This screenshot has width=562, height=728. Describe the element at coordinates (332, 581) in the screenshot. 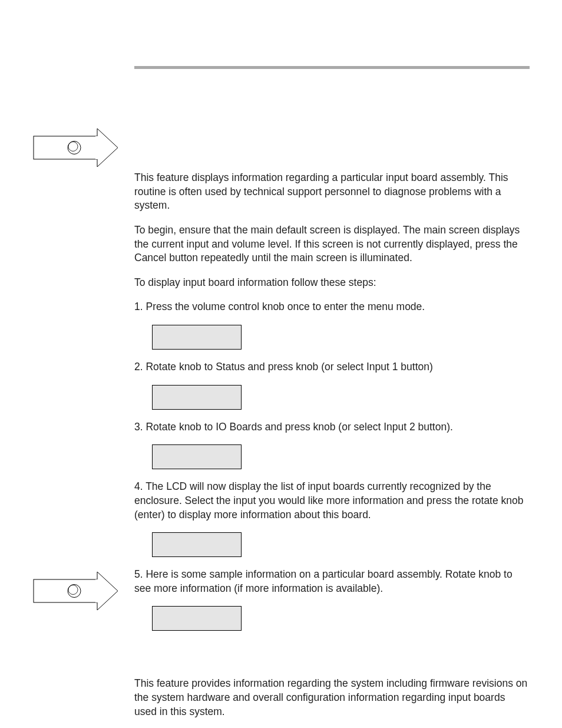

I see `step-text: 5. Here is some sample information on a …` at that location.